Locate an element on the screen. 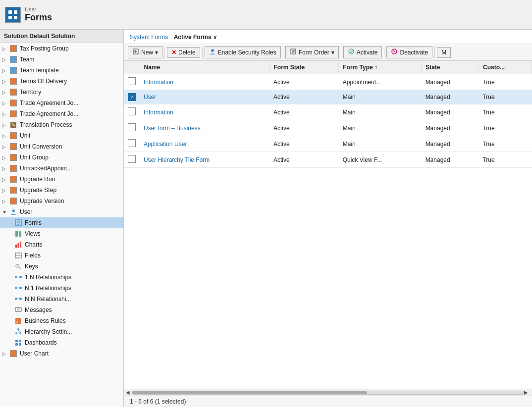 This screenshot has width=532, height=407. table-row: InformationActiveAppointment...ManagedTr… is located at coordinates (328, 82).